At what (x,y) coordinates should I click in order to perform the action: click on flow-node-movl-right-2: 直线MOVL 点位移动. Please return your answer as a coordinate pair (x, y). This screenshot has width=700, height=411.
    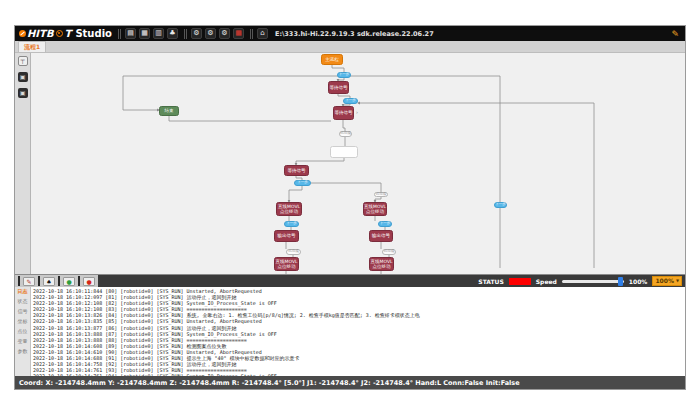
    Looking at the image, I should click on (382, 264).